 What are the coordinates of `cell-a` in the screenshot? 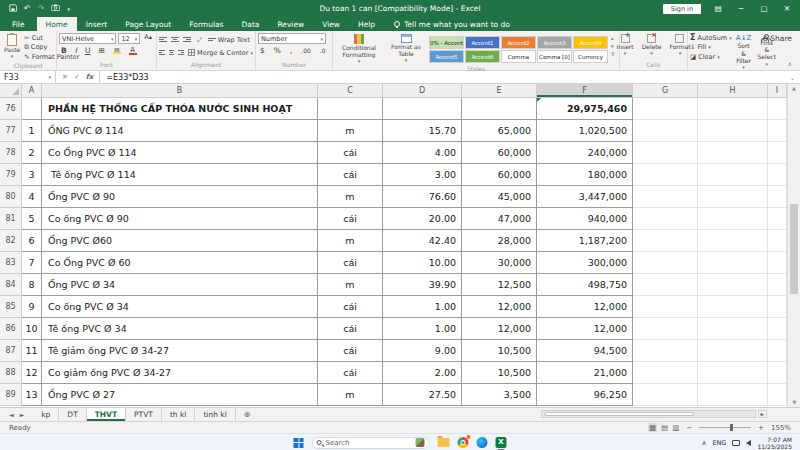 It's located at (32, 109).